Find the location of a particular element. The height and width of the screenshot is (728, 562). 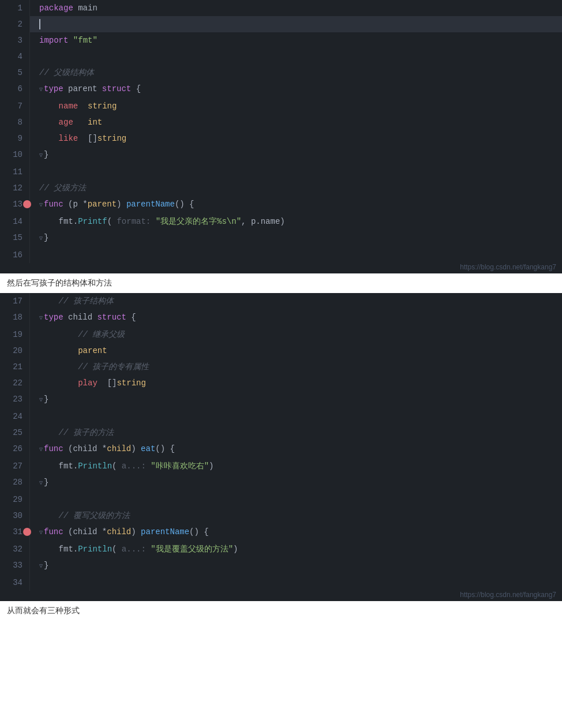

line-number: 2 is located at coordinates (15, 24).